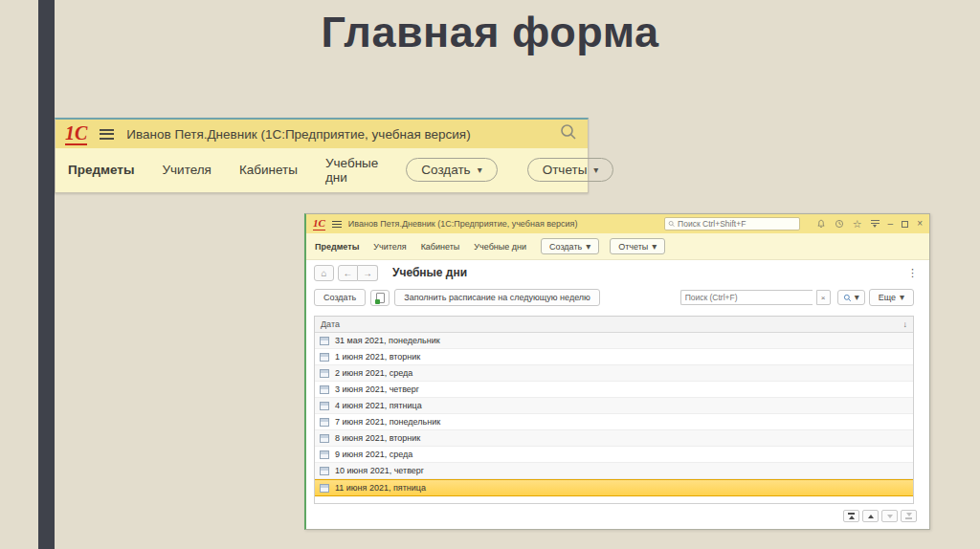 The image size is (980, 549). What do you see at coordinates (490, 33) in the screenshot?
I see `slide-title: Главная форма` at bounding box center [490, 33].